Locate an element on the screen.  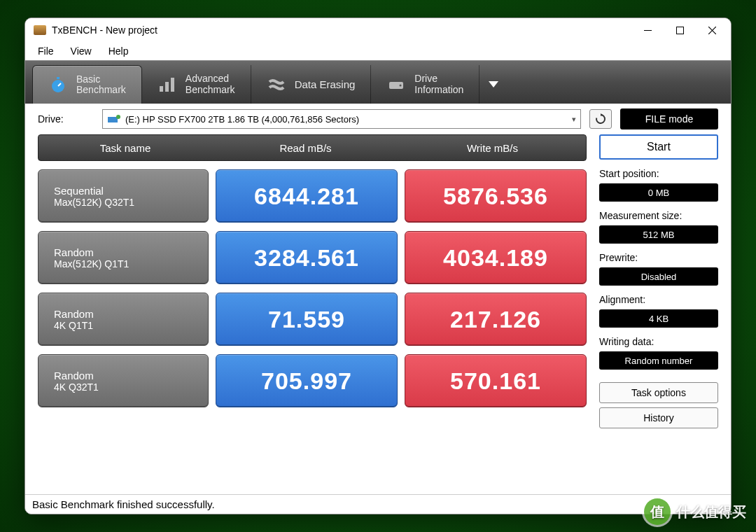
menu-view: View is located at coordinates (81, 51).